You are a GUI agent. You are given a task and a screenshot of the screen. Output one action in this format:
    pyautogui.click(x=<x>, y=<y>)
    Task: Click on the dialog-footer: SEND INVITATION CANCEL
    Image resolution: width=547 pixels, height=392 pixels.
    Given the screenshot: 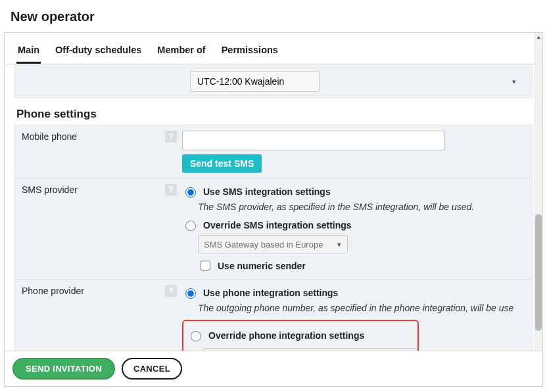 What is the action you would take?
    pyautogui.click(x=274, y=368)
    